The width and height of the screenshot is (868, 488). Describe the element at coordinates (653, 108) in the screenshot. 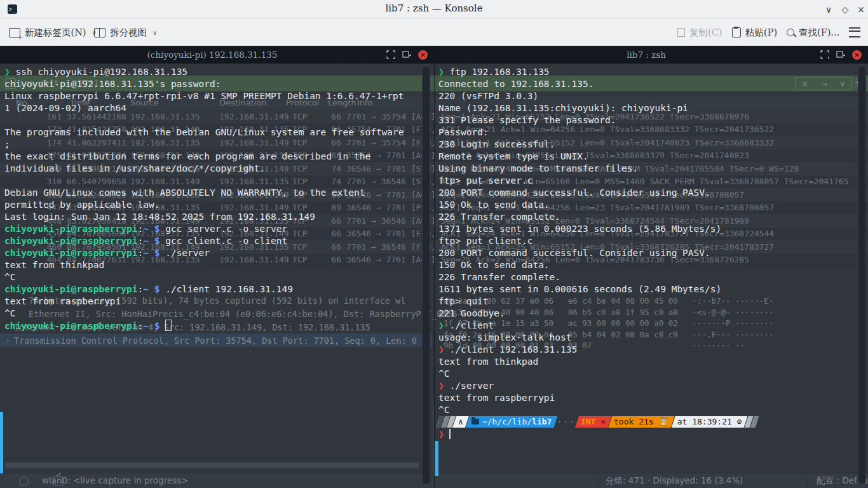

I see `terminal-line: Name (192.168.31.135:chiyoyuki): chiyoyu…` at that location.